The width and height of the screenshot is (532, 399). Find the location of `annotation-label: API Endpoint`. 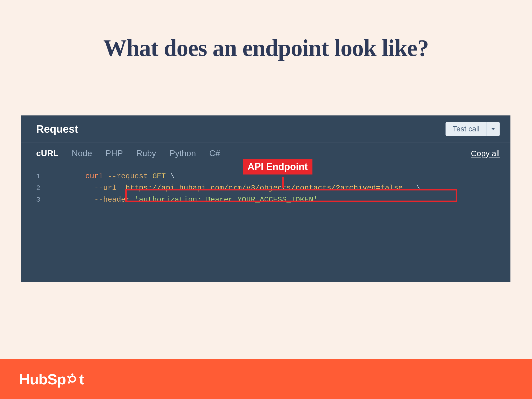

annotation-label: API Endpoint is located at coordinates (278, 167).